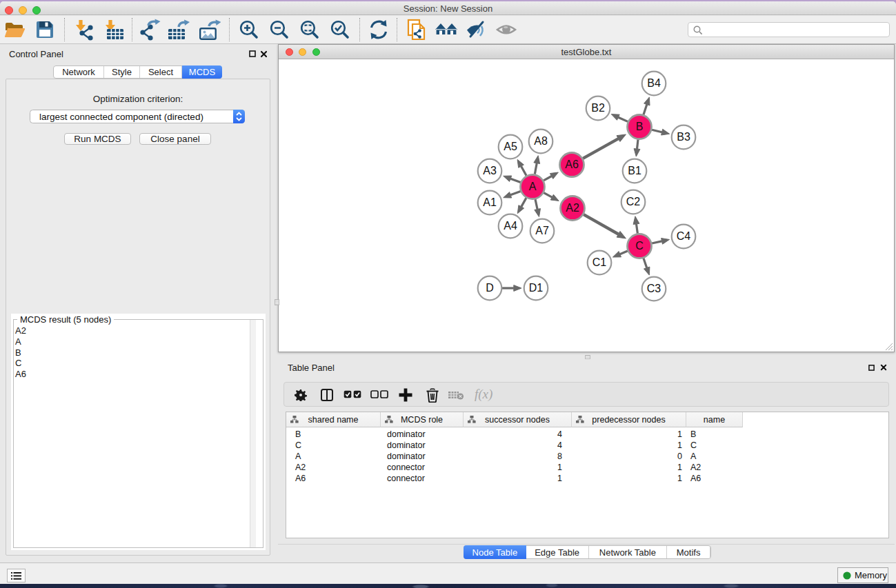 The image size is (896, 588). I want to click on svg-text: A, so click(532, 186).